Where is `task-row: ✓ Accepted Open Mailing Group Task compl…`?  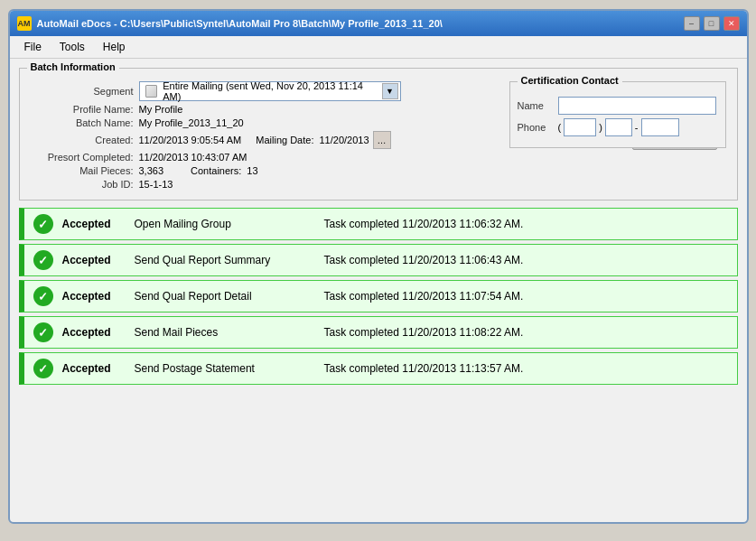
task-row: ✓ Accepted Open Mailing Group Task compl… is located at coordinates (378, 224).